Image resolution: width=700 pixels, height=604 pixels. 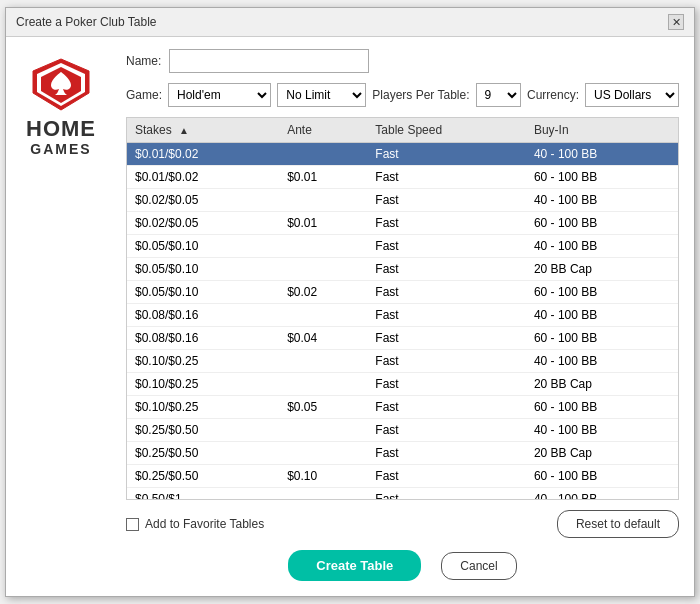 What do you see at coordinates (632, 95) in the screenshot?
I see `currency-select: US Dollars Play Money` at bounding box center [632, 95].